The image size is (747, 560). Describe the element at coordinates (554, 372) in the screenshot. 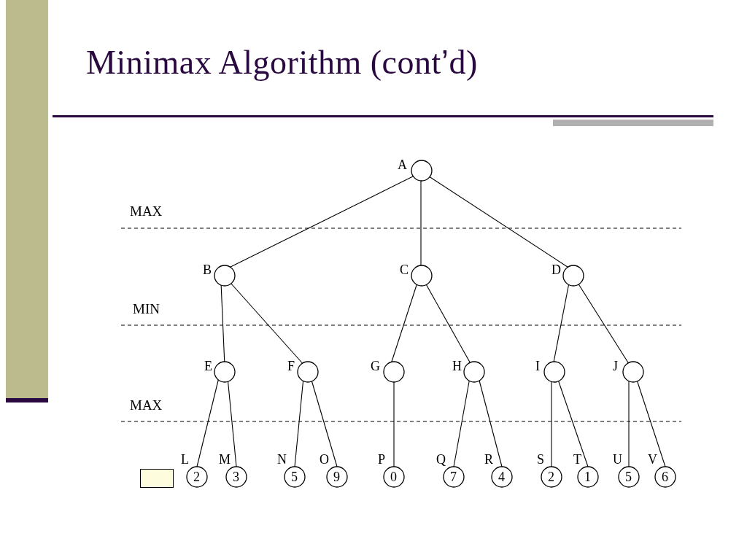

I see `node-I` at that location.